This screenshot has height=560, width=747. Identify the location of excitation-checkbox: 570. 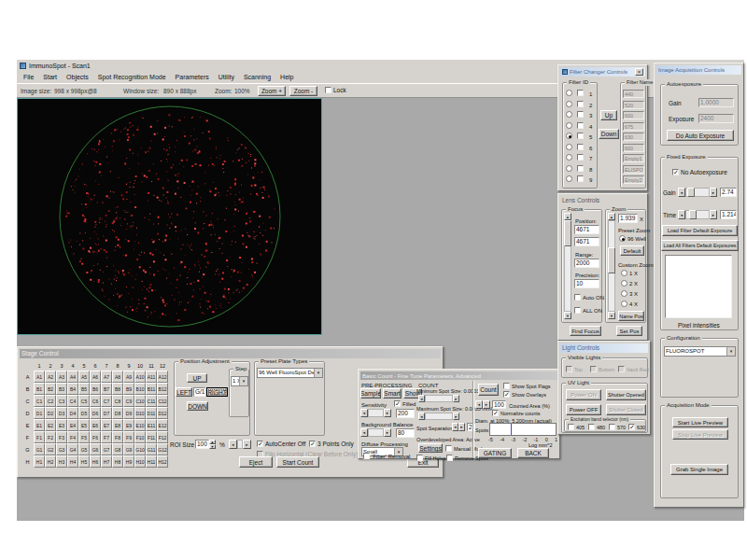
(617, 427).